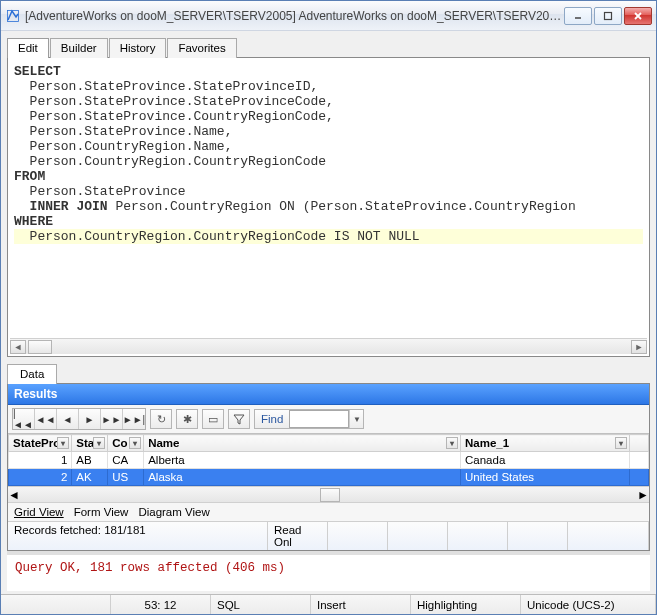 This screenshot has width=657, height=615. What do you see at coordinates (328, 494) in the screenshot?
I see `grid-h-scrollbar: ◄ ►` at bounding box center [328, 494].